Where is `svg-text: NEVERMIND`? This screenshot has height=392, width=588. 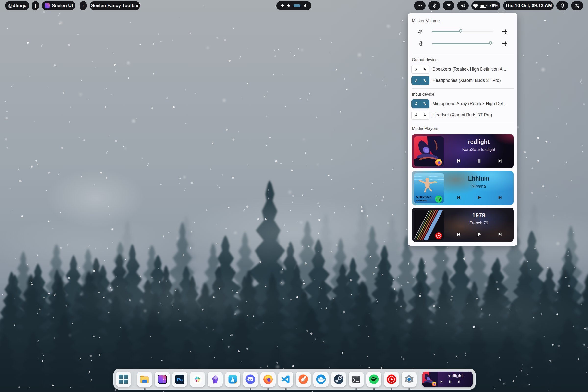
svg-text: NEVERMIND is located at coordinates (422, 200).